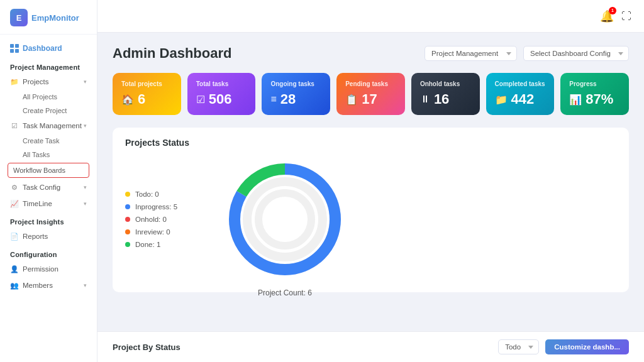  I want to click on stat-card-pending-tasks: Pending tasks 📋 17, so click(371, 94).